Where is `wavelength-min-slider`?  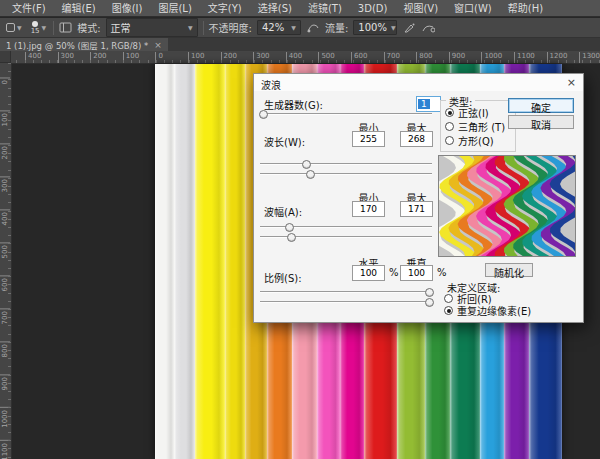
wavelength-min-slider is located at coordinates (346, 164).